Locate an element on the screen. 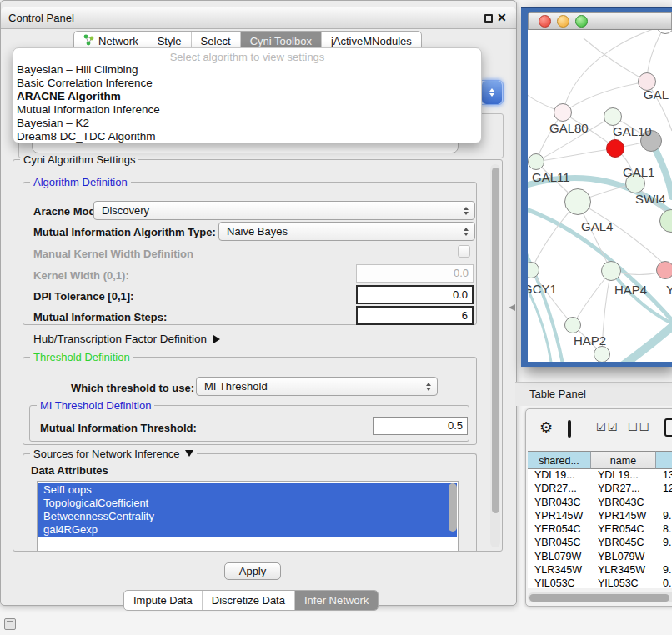 The height and width of the screenshot is (635, 672). sources-title-row: Sources for Network Inference is located at coordinates (113, 453).